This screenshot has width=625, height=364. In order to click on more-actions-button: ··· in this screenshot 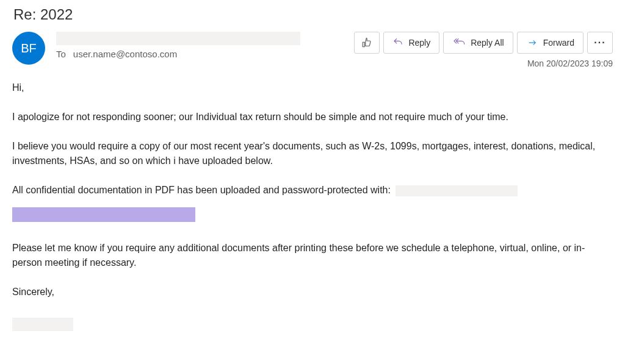, I will do `click(600, 43)`.